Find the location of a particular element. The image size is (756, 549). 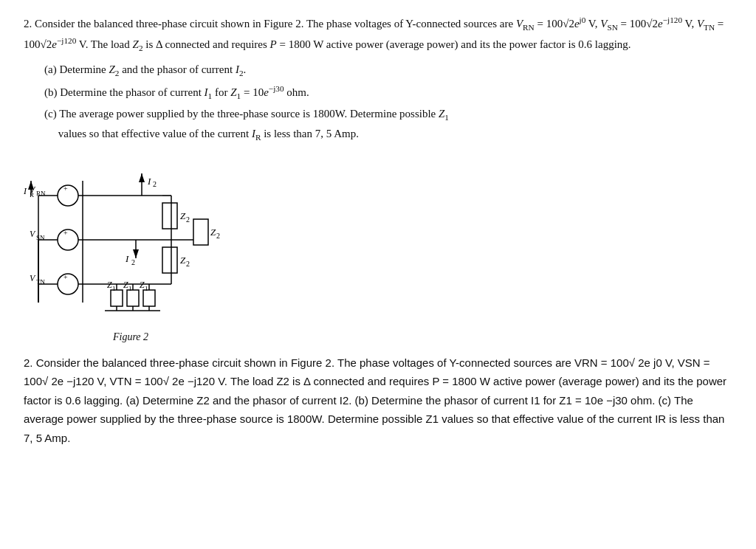

problem-number: 2. is located at coordinates (28, 24).